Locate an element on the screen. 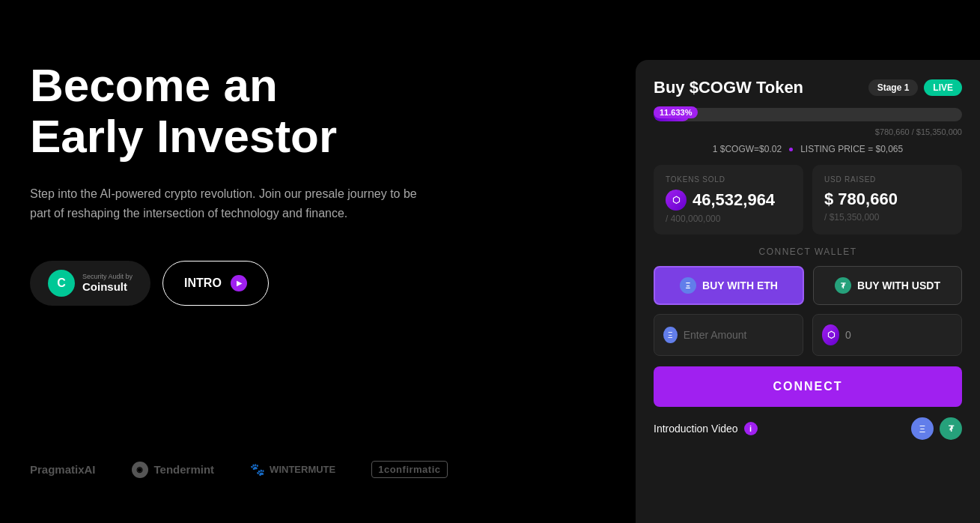  cogw-amount-field: ⬡ is located at coordinates (887, 335).